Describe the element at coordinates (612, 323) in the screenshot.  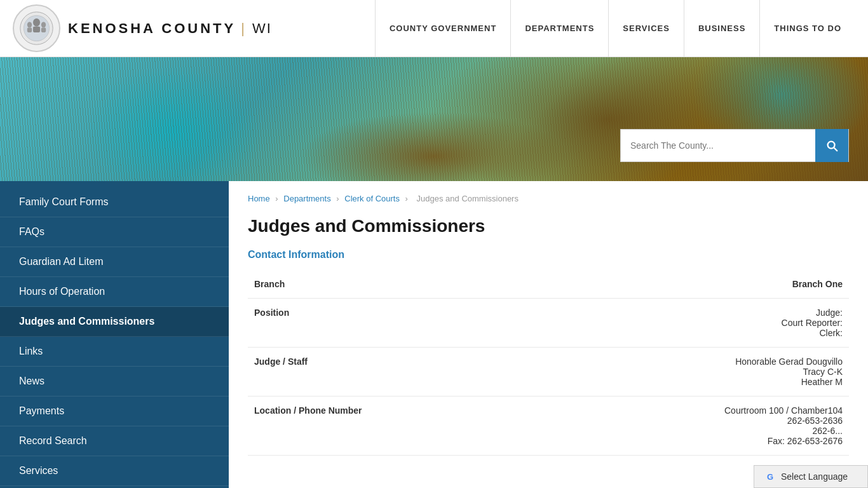
I see `position-values: Judge: Court Reporter: Clerk:` at that location.